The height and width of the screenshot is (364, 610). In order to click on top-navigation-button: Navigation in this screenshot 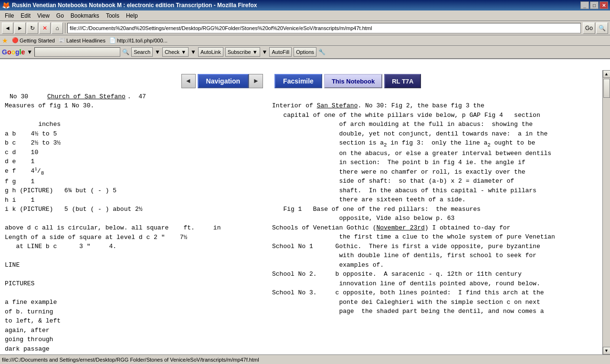, I will do `click(223, 81)`.